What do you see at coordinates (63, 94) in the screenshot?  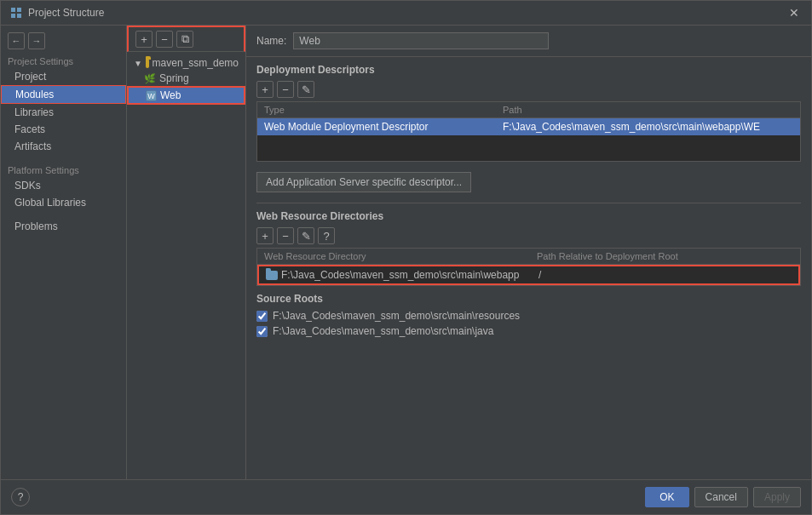 I see `sidebar-item-modules: Modules` at bounding box center [63, 94].